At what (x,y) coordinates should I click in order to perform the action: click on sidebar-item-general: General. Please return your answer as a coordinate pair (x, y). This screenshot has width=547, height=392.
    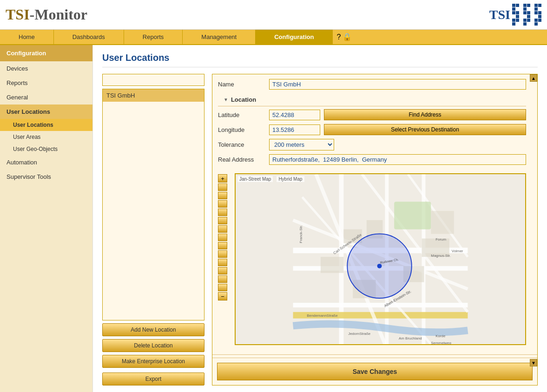
    Looking at the image, I should click on (46, 98).